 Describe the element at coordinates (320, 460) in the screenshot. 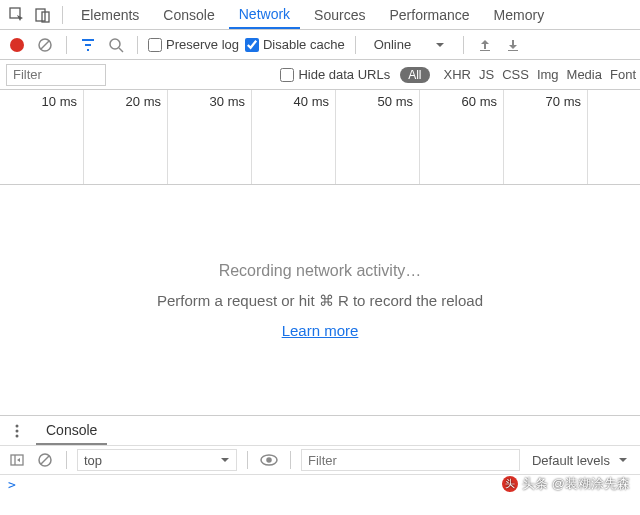

I see `console-toolbar: top Default levels` at that location.